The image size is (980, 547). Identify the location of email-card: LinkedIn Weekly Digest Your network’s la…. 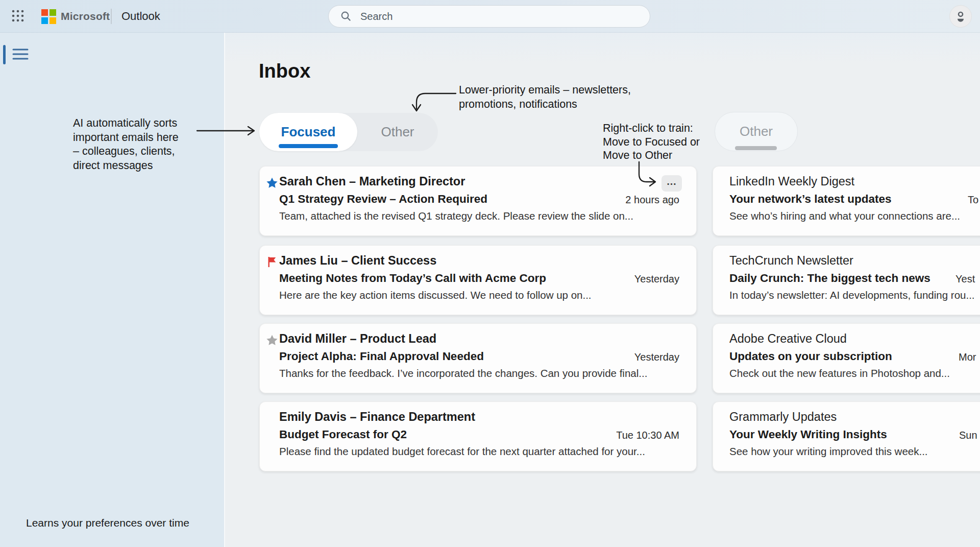
(846, 201).